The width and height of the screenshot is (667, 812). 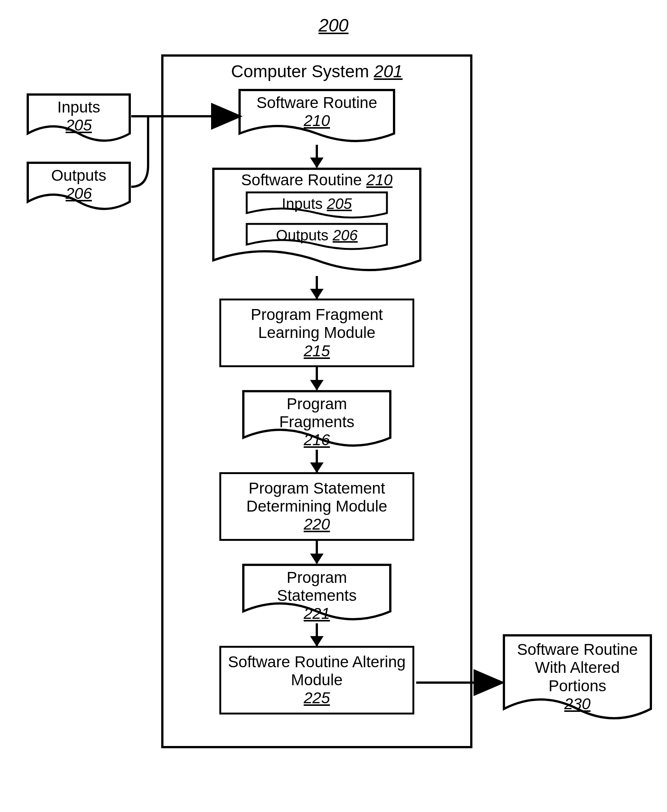 I want to click on program-fragments-label: Program Fragments, so click(x=317, y=413).